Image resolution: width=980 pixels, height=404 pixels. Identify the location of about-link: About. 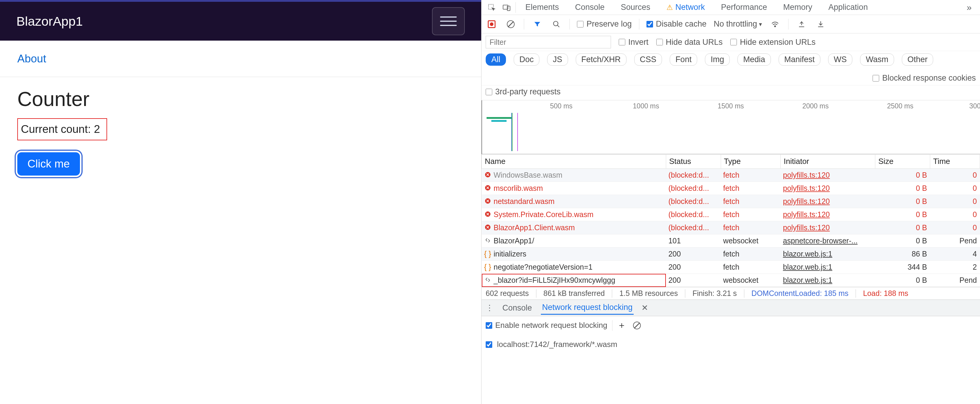
(32, 59).